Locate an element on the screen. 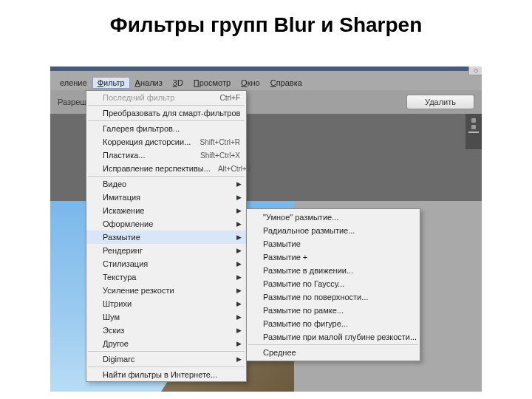  menu-item-label: Преобразовать для смарт-фильтров is located at coordinates (171, 113).